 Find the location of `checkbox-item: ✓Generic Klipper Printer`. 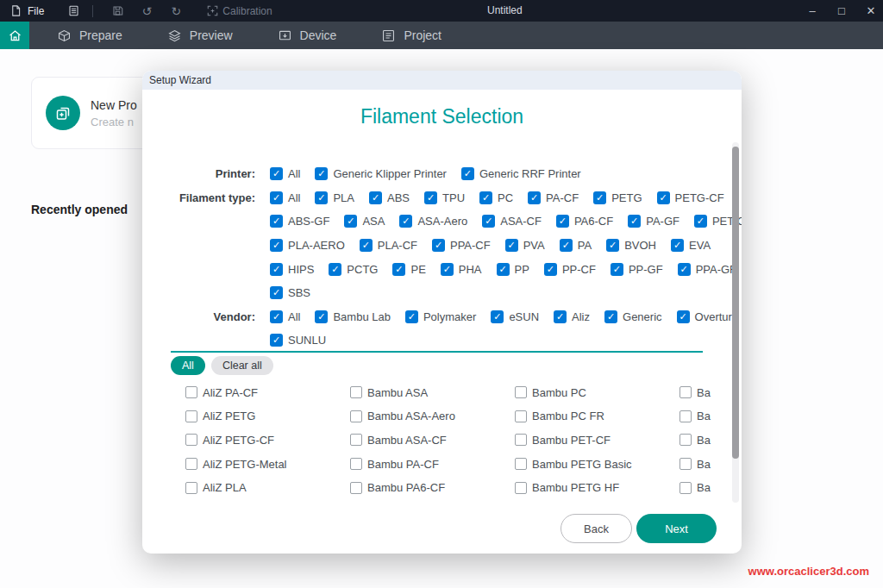

checkbox-item: ✓Generic Klipper Printer is located at coordinates (381, 174).